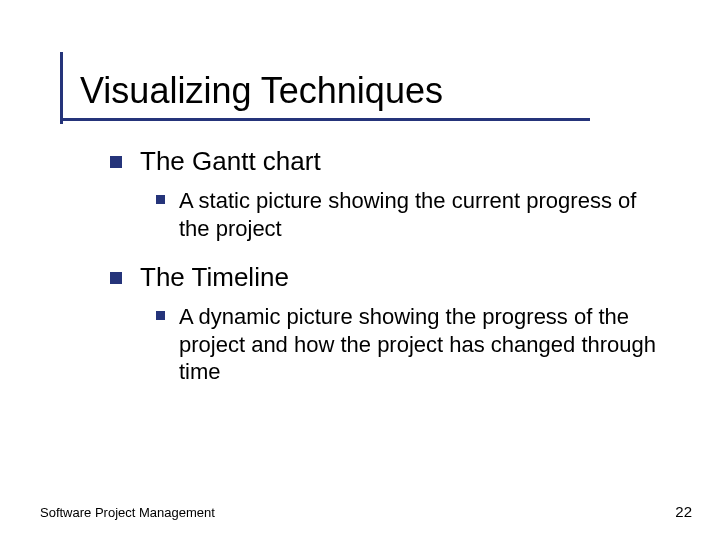 This screenshot has height=540, width=720. Describe the element at coordinates (385, 94) in the screenshot. I see `slide-title: Visualizing Techniques` at that location.